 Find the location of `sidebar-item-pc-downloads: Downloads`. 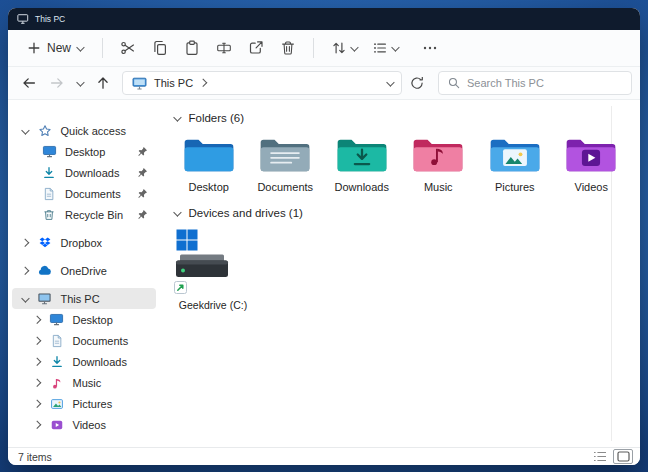

sidebar-item-pc-downloads: Downloads is located at coordinates (84, 362).